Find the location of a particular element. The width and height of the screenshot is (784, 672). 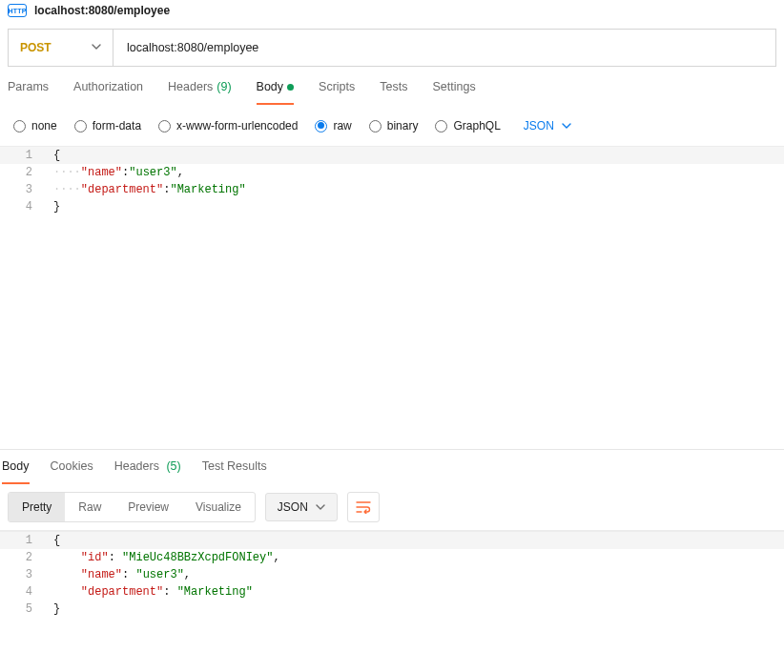

wrap-icon is located at coordinates (363, 507).